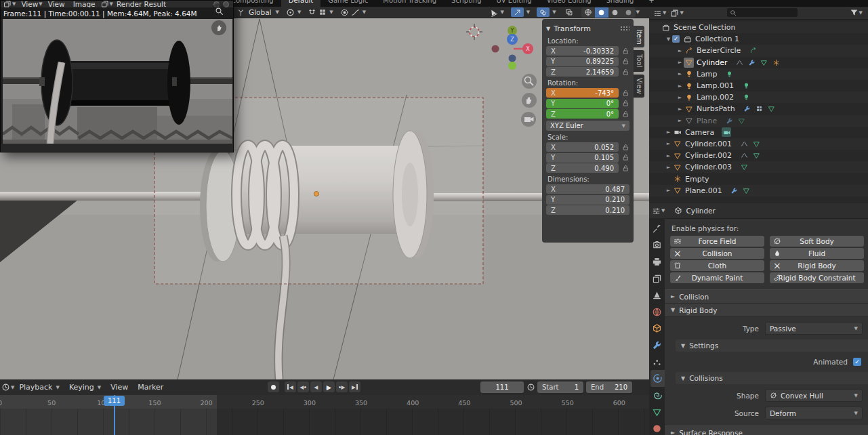 This screenshot has height=435, width=868. What do you see at coordinates (766, 430) in the screenshot?
I see `surface-response-panel-header: ►Surface Response` at bounding box center [766, 430].